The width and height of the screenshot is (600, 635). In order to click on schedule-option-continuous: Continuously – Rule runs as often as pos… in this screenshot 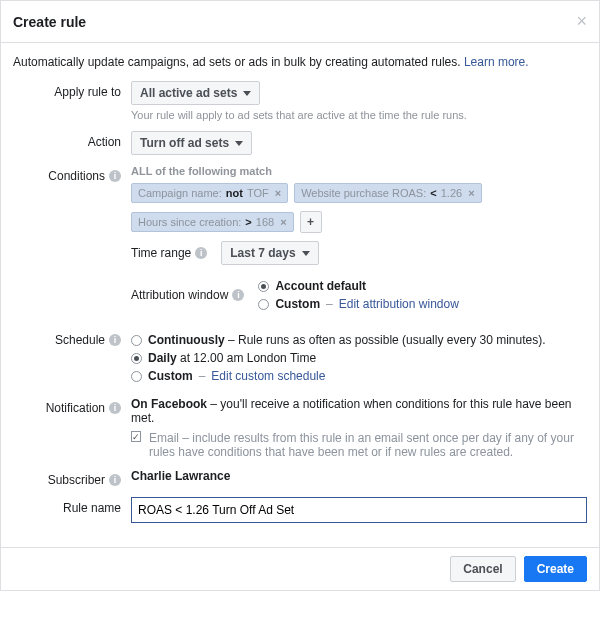, I will do `click(359, 340)`.